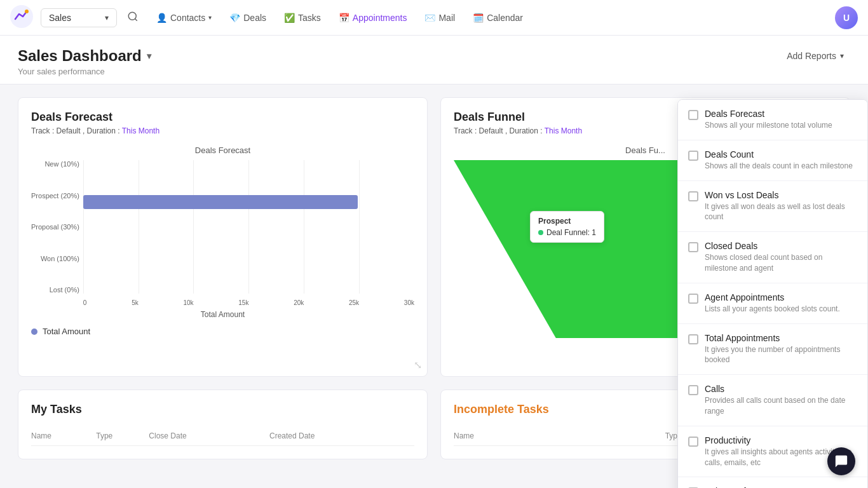 This screenshot has height=488, width=868. What do you see at coordinates (430, 18) in the screenshot?
I see `mail-icon: ✉️` at bounding box center [430, 18].